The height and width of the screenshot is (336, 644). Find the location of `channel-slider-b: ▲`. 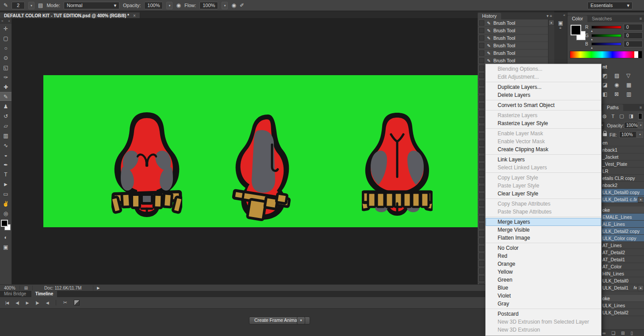

channel-slider-b: ▲ is located at coordinates (606, 44).